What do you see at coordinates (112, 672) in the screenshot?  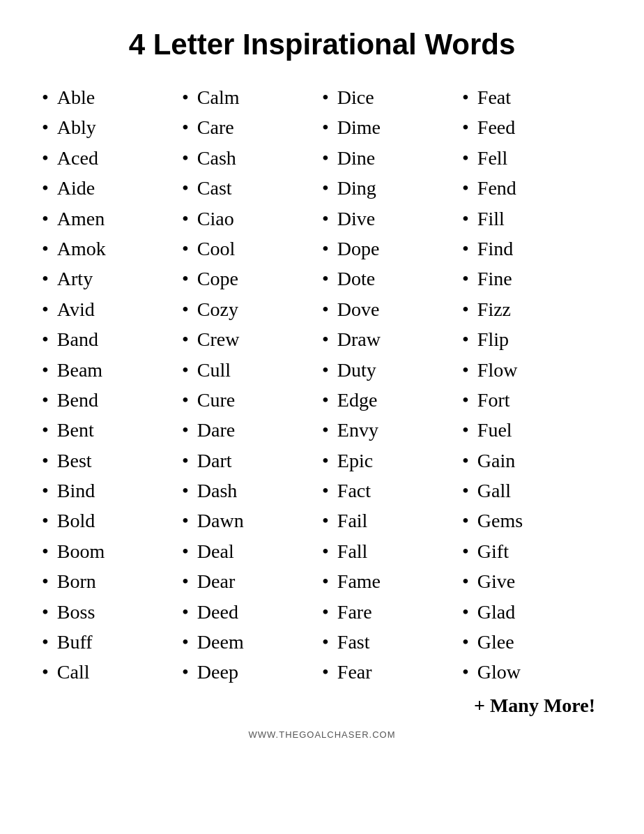 I see `list-item: Call` at bounding box center [112, 672].